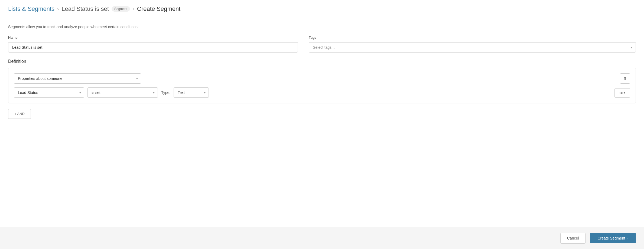 The image size is (644, 249). What do you see at coordinates (472, 47) in the screenshot?
I see `tags-select: Select tags...` at bounding box center [472, 47].